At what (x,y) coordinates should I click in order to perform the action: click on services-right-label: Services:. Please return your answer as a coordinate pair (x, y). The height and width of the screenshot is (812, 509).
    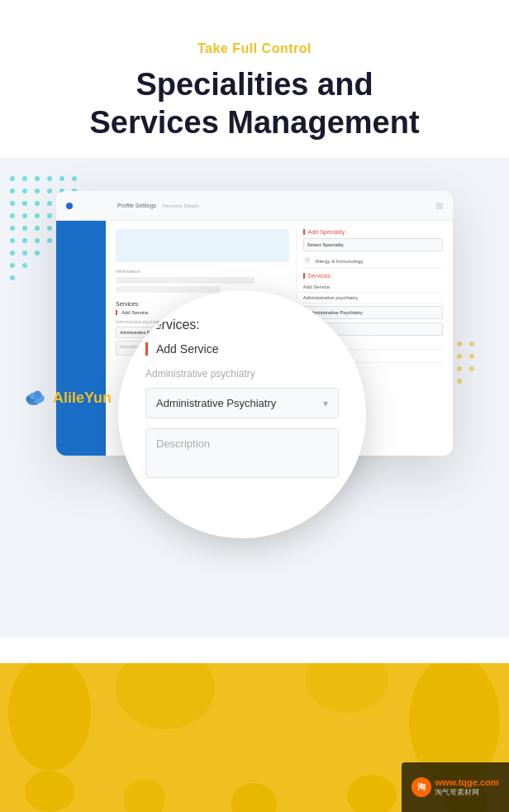
    Looking at the image, I should click on (373, 276).